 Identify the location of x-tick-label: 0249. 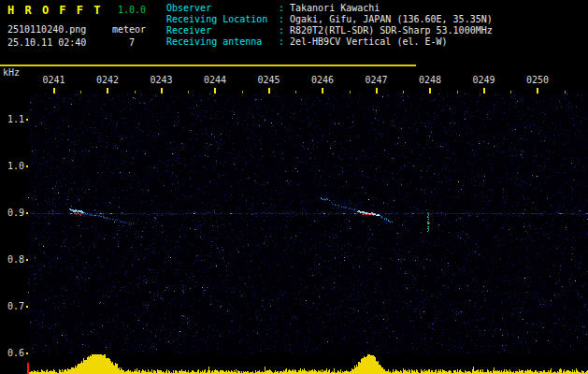
(484, 80).